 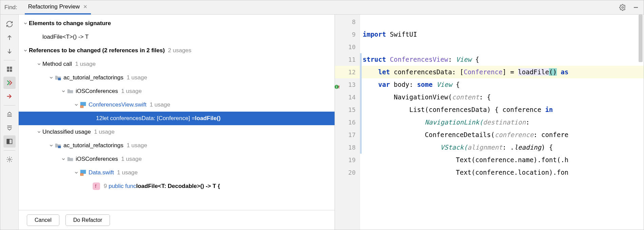 What do you see at coordinates (636, 7) in the screenshot?
I see `minimize-icon` at bounding box center [636, 7].